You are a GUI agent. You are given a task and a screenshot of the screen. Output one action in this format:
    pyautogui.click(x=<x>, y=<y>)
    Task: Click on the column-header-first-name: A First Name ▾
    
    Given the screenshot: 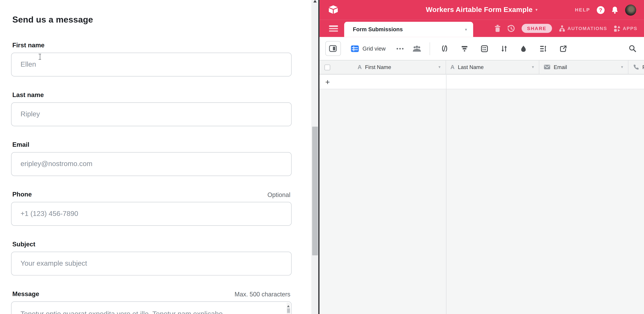 What is the action you would take?
    pyautogui.click(x=383, y=67)
    